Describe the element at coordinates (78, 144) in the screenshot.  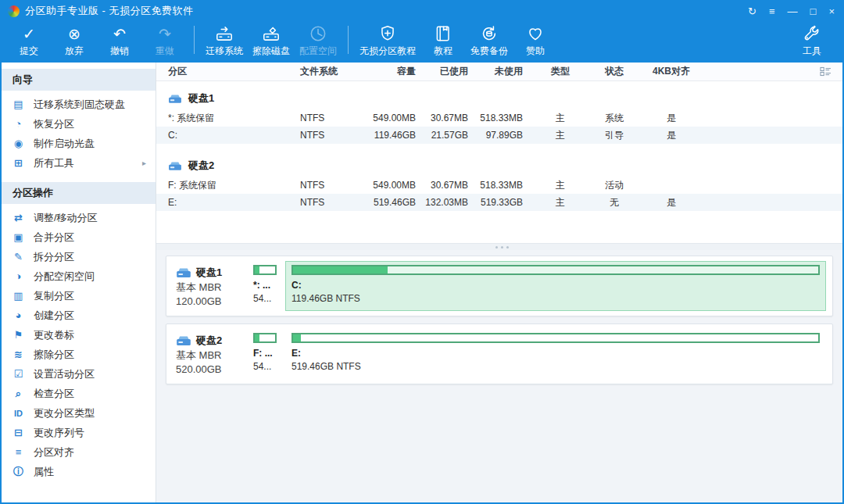
I see `sidebar-item-make-bootable-media: ◉ 制作启动光盘` at that location.